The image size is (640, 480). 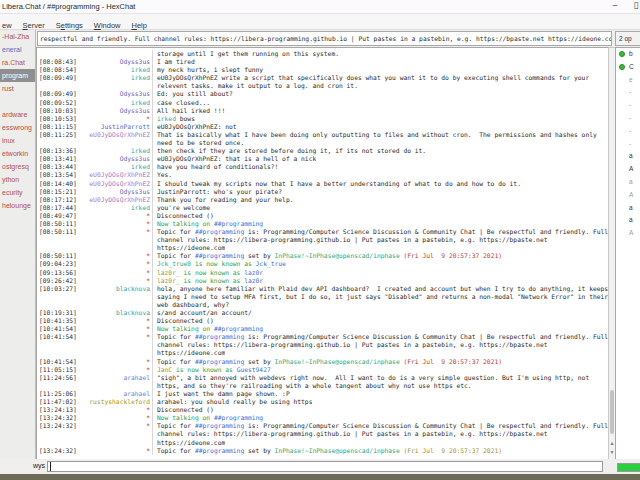 What do you see at coordinates (18, 128) in the screenshot?
I see `sidebar-item-esswrong: esswrong` at bounding box center [18, 128].